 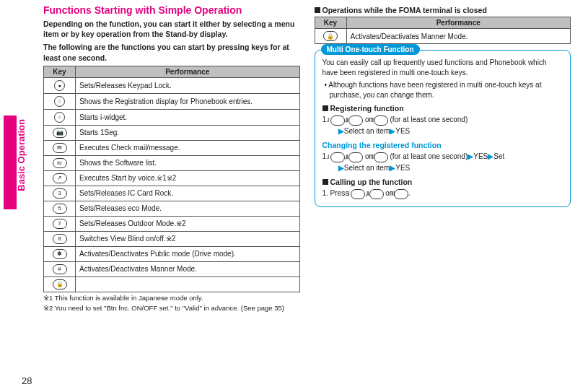 What do you see at coordinates (172, 117) in the screenshot?
I see `table-row: ○Starts i-widget.` at bounding box center [172, 117].